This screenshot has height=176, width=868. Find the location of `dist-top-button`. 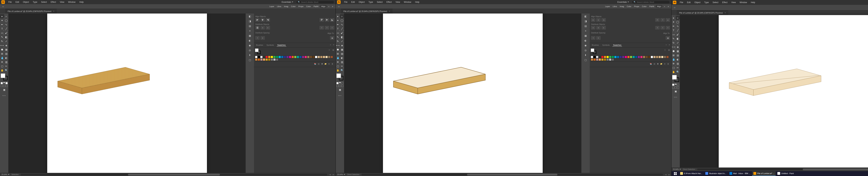

dist-top-button is located at coordinates (257, 28).